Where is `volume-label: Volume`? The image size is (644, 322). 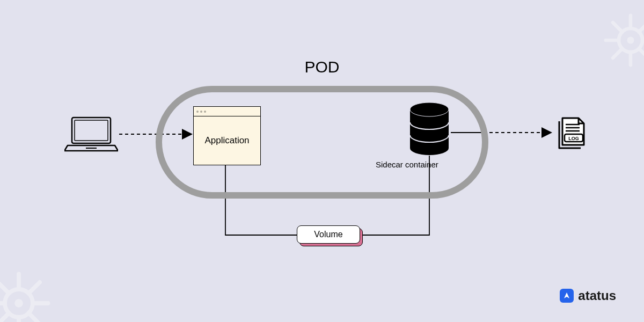 volume-label: Volume is located at coordinates (328, 235).